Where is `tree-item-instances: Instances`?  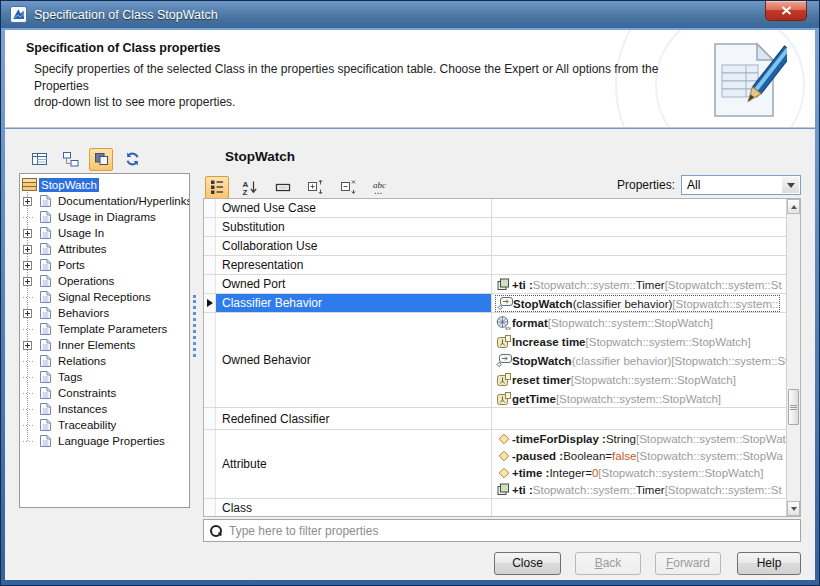 tree-item-instances: Instances is located at coordinates (104, 409).